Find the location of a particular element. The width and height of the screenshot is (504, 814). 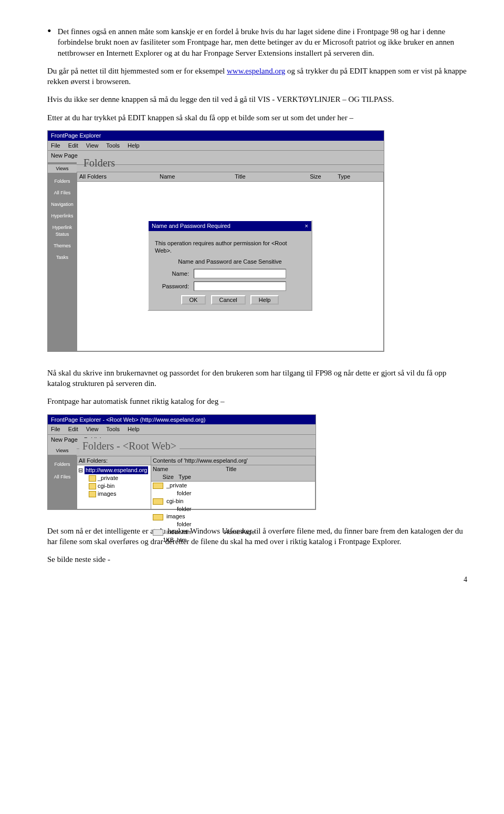

window-title: FrontPage Explorer is located at coordinates (216, 135).